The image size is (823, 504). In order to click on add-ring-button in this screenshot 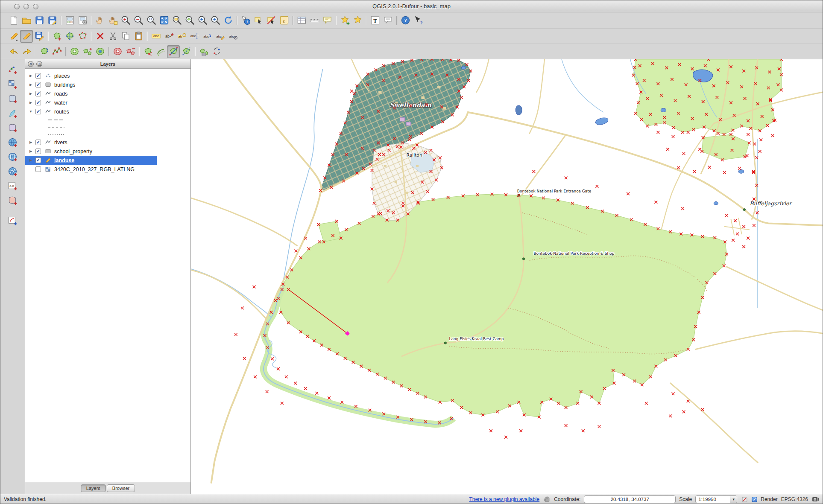, I will do `click(74, 52)`.